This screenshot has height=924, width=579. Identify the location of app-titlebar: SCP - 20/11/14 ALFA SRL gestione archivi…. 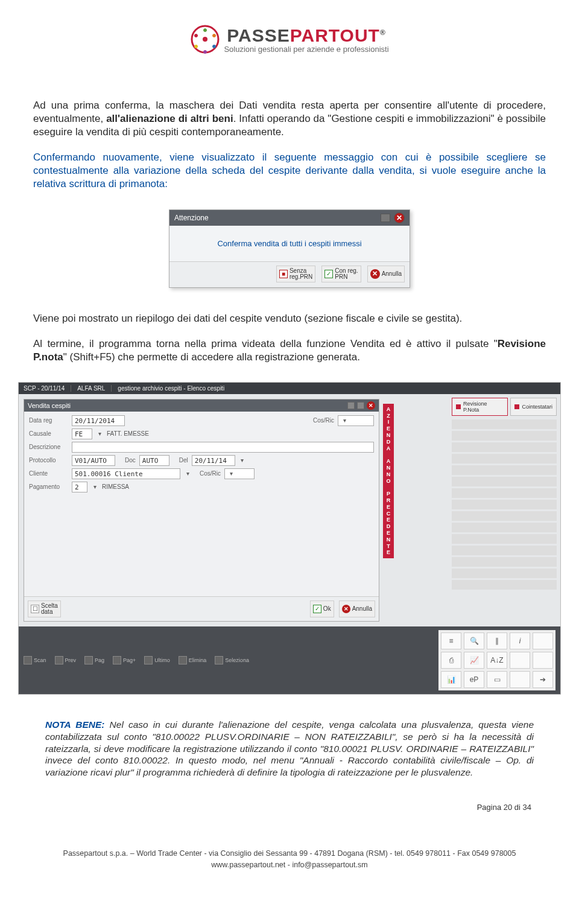
(290, 389).